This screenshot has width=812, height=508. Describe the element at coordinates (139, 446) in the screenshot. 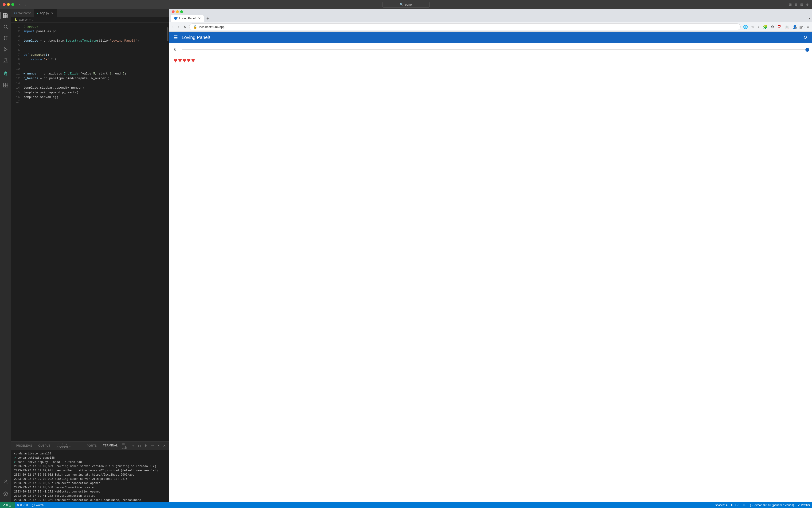

I see `split-terminal-button: ⊟` at that location.